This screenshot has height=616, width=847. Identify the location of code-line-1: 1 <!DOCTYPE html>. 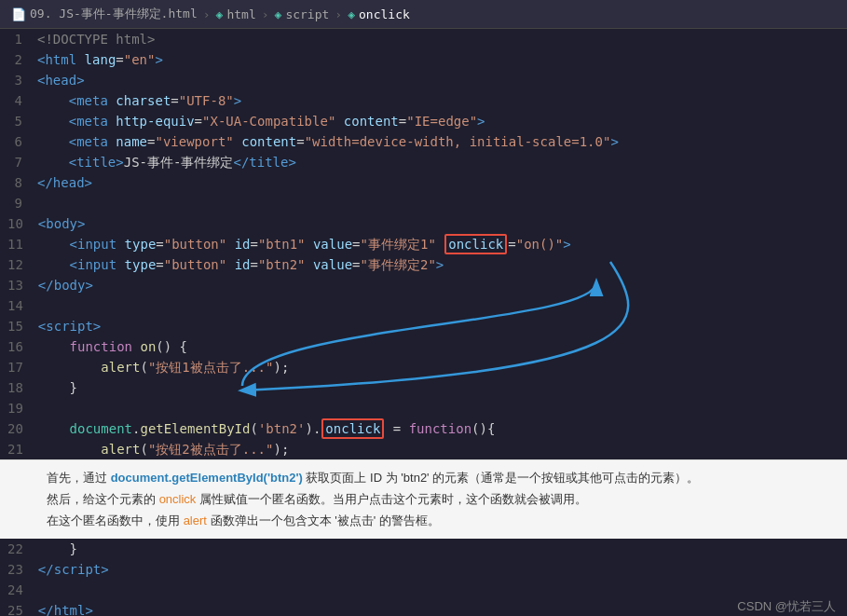
(423, 39).